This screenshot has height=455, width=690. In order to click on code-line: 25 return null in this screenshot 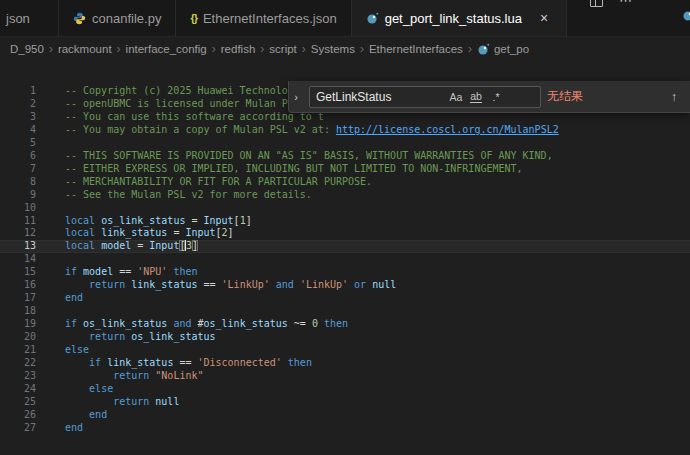, I will do `click(345, 402)`.